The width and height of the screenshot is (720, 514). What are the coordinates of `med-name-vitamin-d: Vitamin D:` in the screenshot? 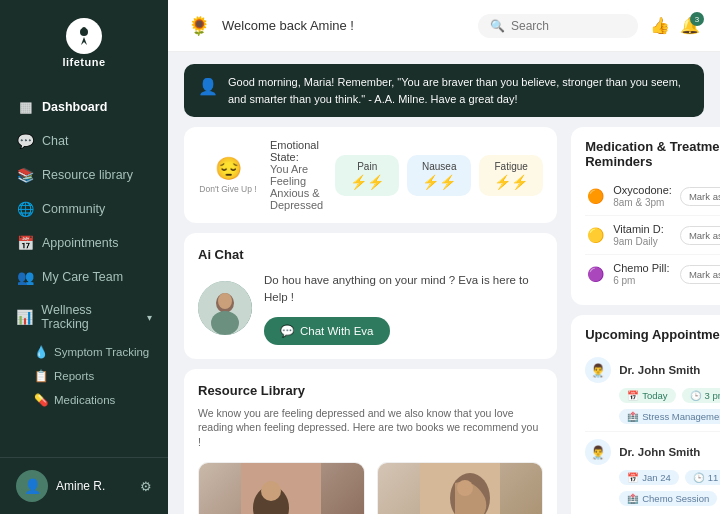 It's located at (638, 229).